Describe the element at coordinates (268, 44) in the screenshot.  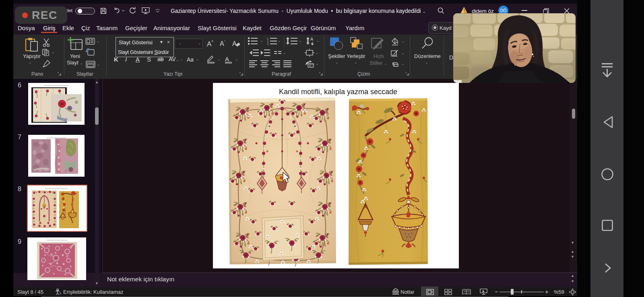
I see `svg-text: 3` at that location.